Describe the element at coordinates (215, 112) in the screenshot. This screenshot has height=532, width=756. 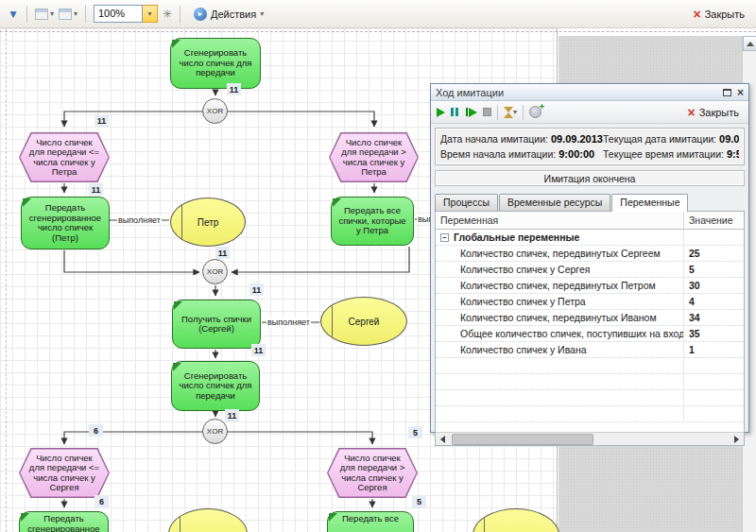
I see `xor-gateway-1: XOR` at that location.